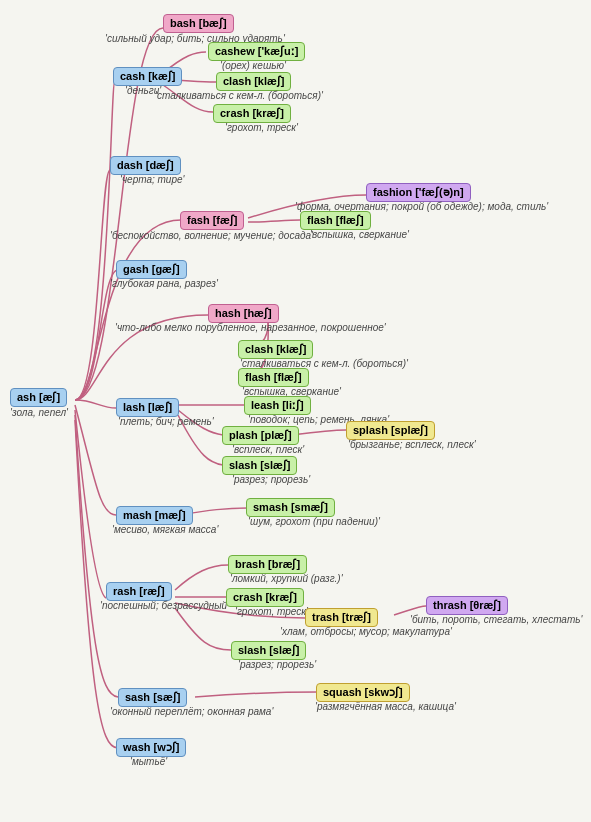 The height and width of the screenshot is (822, 591). What do you see at coordinates (276, 350) in the screenshot?
I see `node-clash2: clash [klæʃ]` at bounding box center [276, 350].